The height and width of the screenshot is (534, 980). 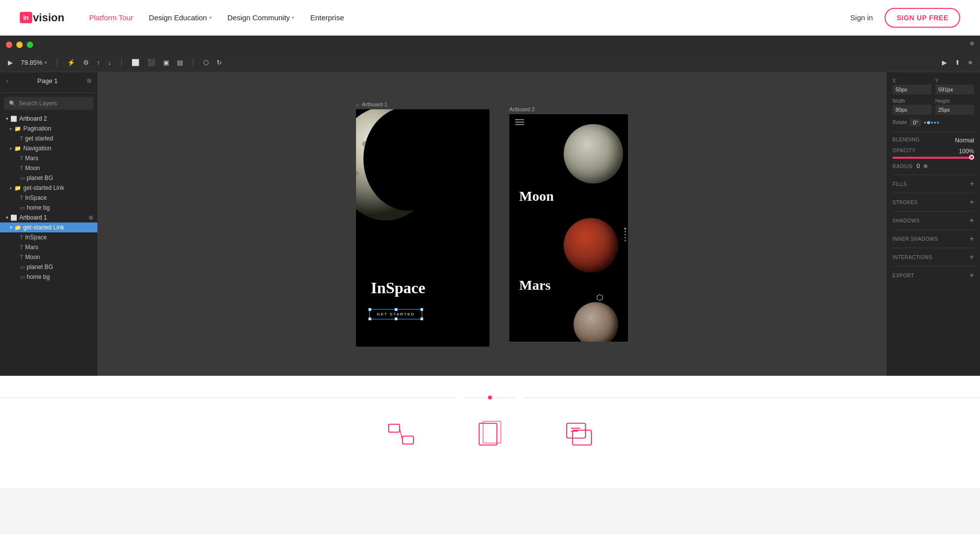 I want to click on layer-home-bg-ab1: ▭ home bg, so click(x=48, y=277).